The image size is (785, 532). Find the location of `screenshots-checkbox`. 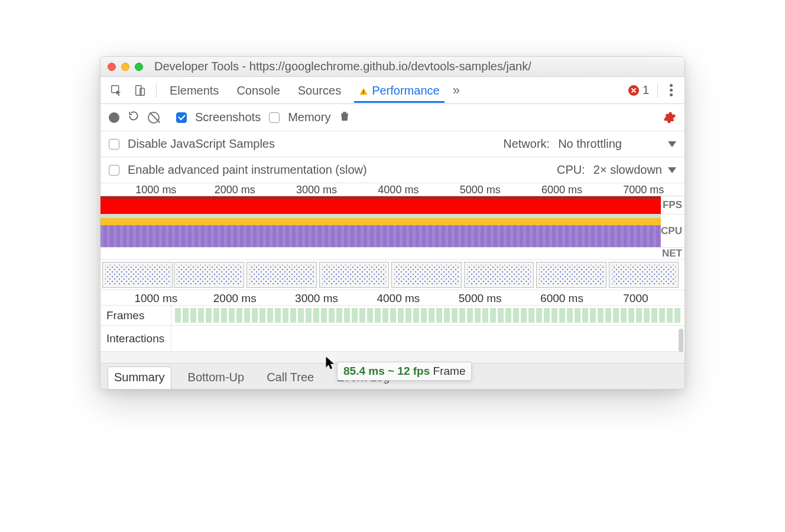

screenshots-checkbox is located at coordinates (181, 118).